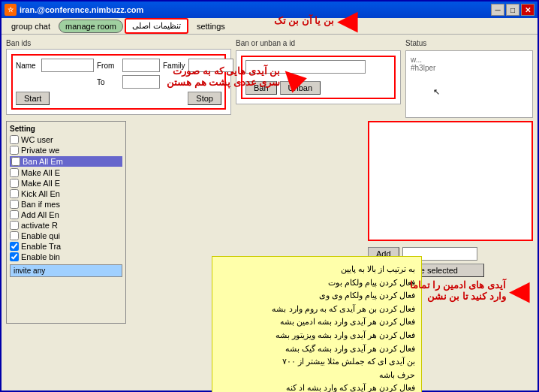 The height and width of the screenshot is (392, 539). What do you see at coordinates (498, 10) in the screenshot?
I see `minimize-button: ─` at bounding box center [498, 10].